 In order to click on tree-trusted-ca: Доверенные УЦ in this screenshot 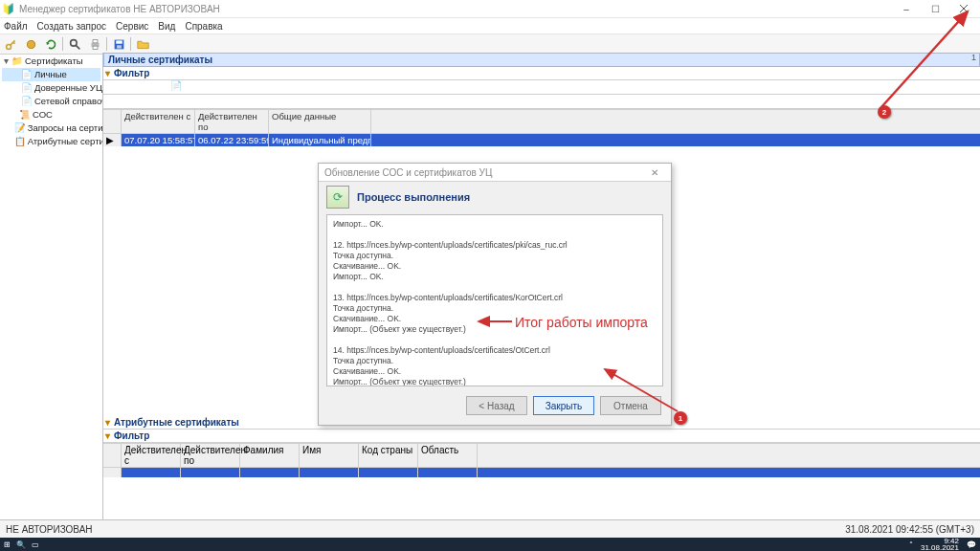, I will do `click(69, 88)`.